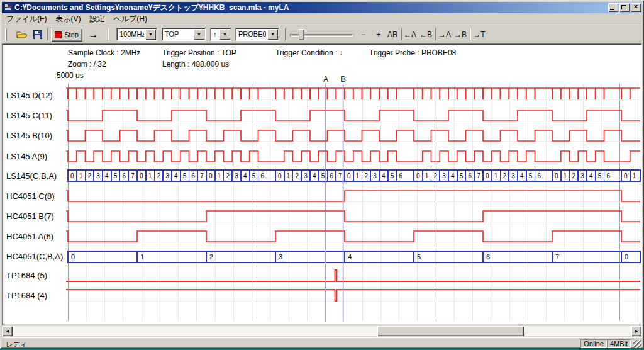 The image size is (644, 350). Describe the element at coordinates (322, 342) in the screenshot. I see `status-bar: レディ Online 4MBit` at that location.